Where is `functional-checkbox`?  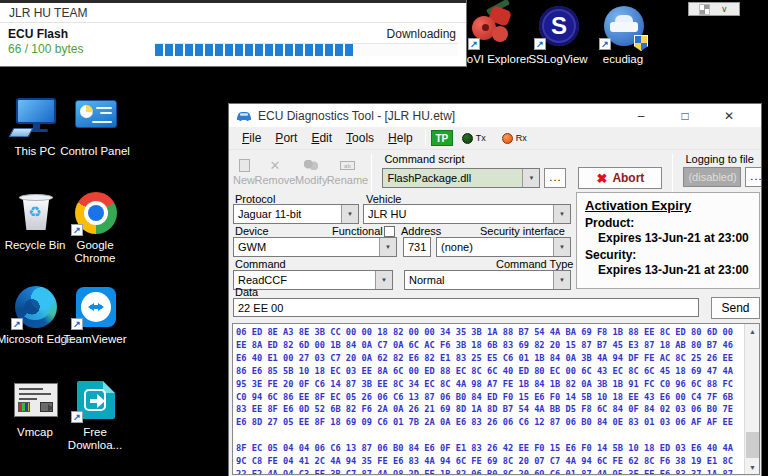
functional-checkbox is located at coordinates (390, 232).